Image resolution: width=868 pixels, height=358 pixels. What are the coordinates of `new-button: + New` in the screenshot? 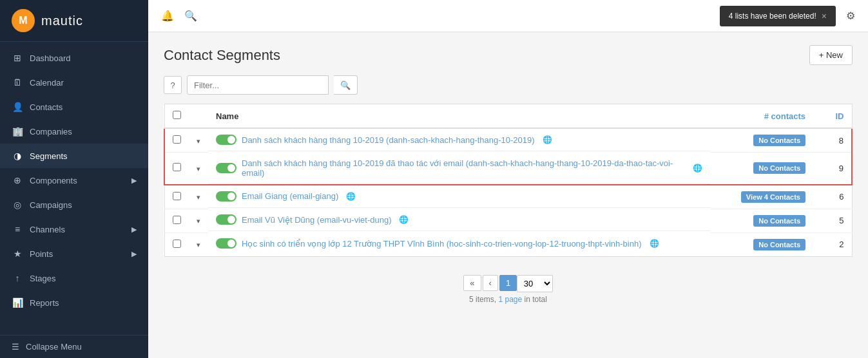 It's located at (831, 55).